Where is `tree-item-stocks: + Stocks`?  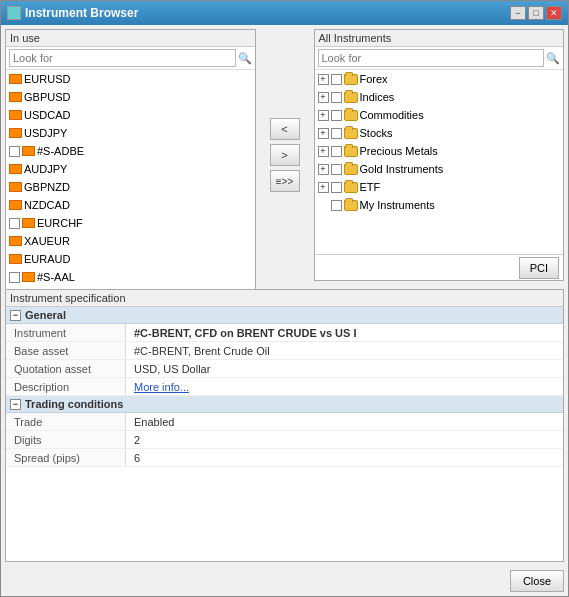
tree-item-stocks: + Stocks is located at coordinates (440, 133).